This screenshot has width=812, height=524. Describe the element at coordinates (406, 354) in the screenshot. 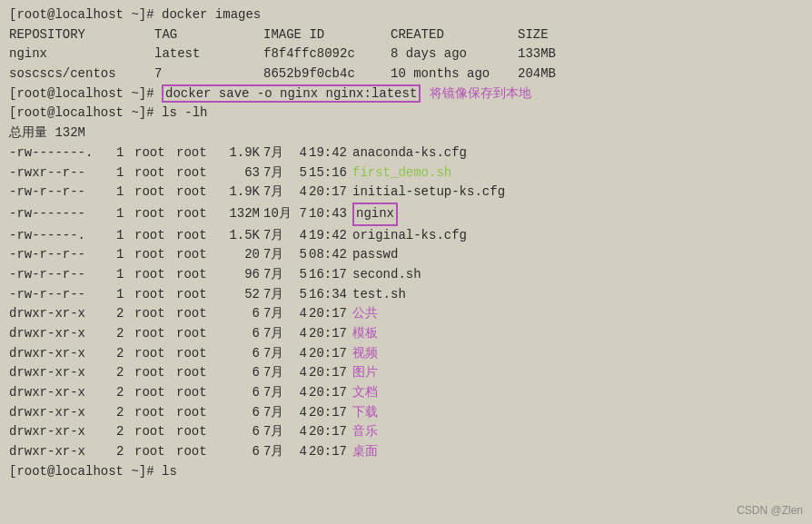

I see `file-row: drwxr-xr-x2 rootroot67月4 20:17视频` at that location.